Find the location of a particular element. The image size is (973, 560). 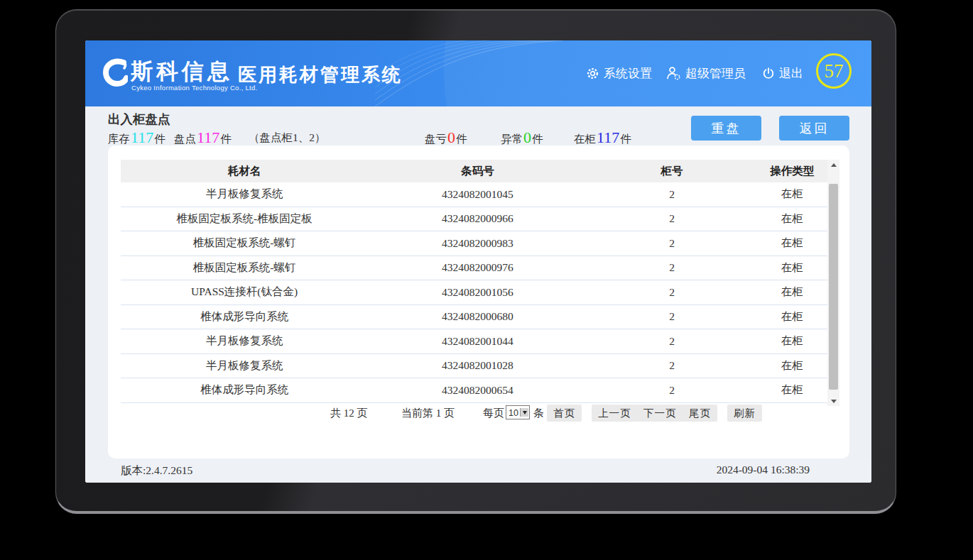

stat-loss: 盘亏0件 is located at coordinates (446, 138).